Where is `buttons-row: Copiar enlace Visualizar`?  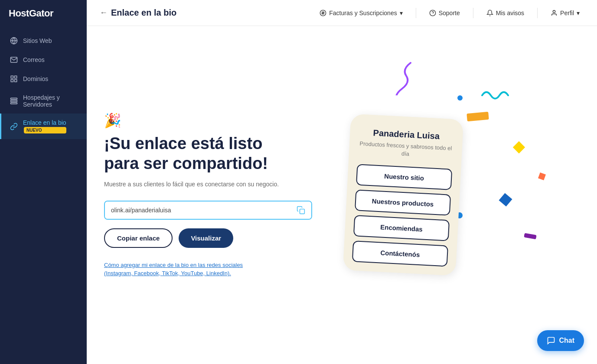 buttons-row: Copiar enlace Visualizar is located at coordinates (208, 238).